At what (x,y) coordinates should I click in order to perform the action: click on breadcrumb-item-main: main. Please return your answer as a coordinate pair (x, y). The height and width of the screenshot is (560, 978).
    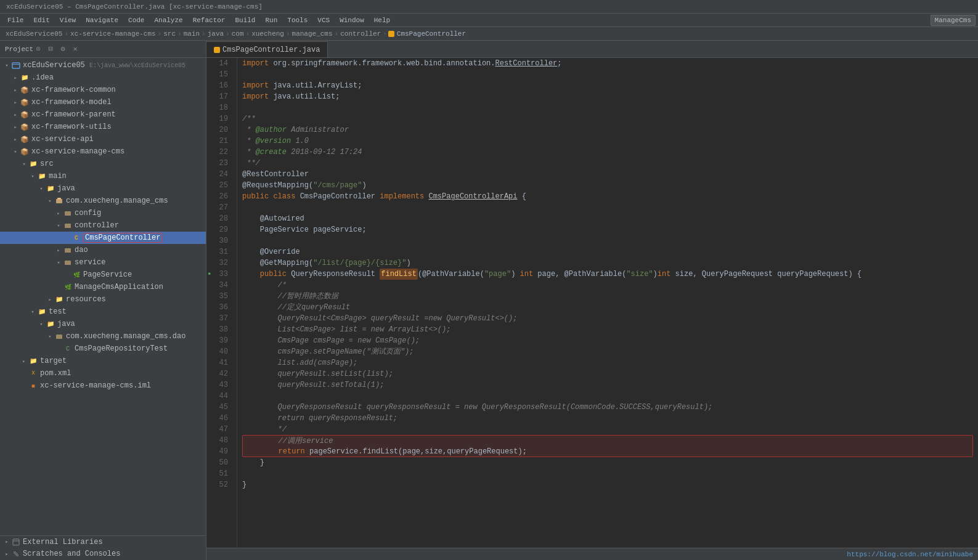
    Looking at the image, I should click on (192, 34).